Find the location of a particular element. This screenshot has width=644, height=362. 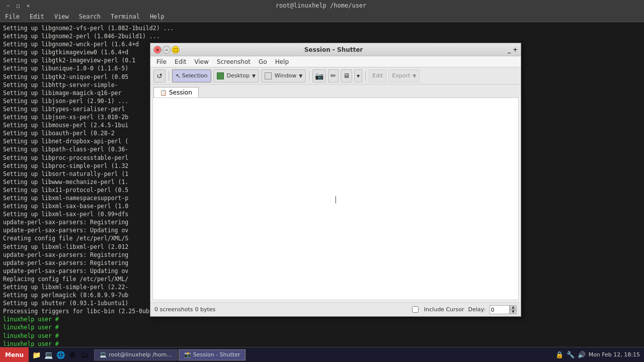

shutter-menu-edit: Edit is located at coordinates (180, 62).